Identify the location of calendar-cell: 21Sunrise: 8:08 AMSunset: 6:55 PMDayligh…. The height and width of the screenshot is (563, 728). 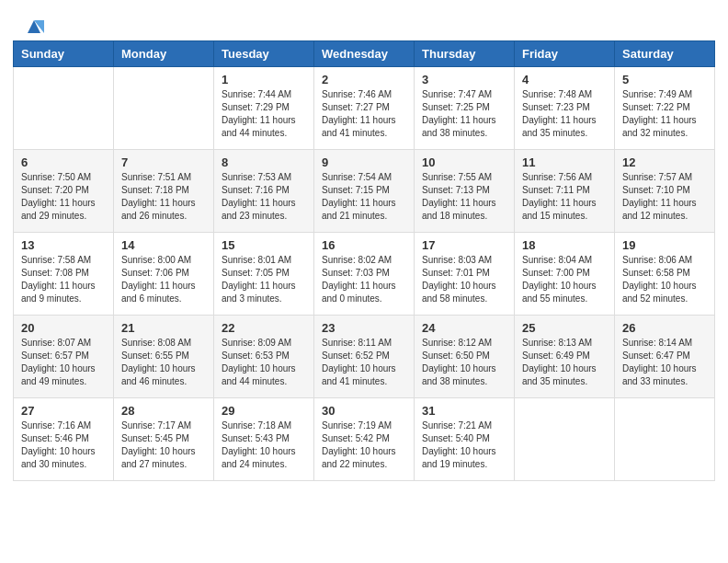
(164, 357).